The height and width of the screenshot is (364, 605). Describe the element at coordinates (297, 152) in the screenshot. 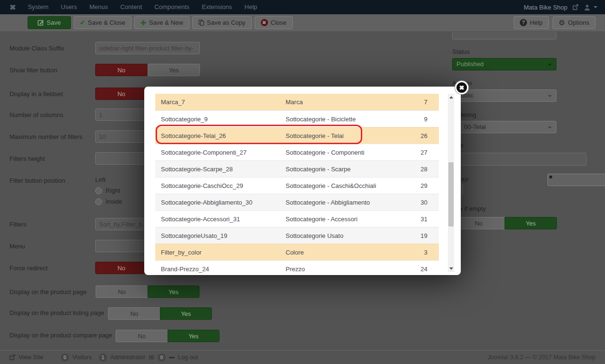

I see `list-item: Sottocategorie-Componenti_27Sottocategor…` at that location.